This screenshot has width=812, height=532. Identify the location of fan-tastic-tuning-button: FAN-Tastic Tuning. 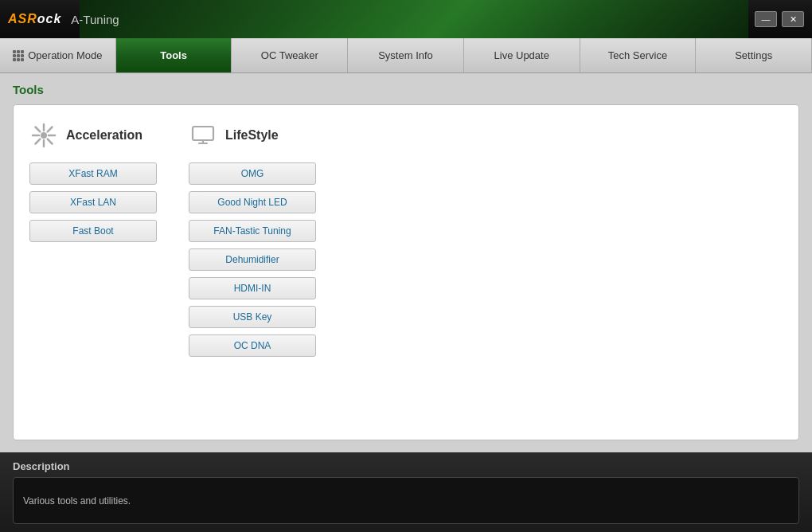
(252, 231).